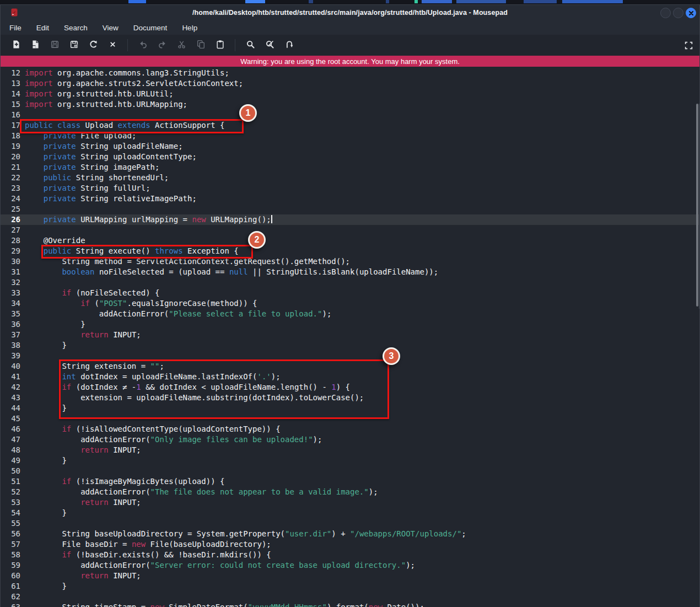 The height and width of the screenshot is (607, 700). What do you see at coordinates (350, 604) in the screenshot?
I see `code-line-63: 63 String timeStamp = new SimpleDateForm…` at bounding box center [350, 604].